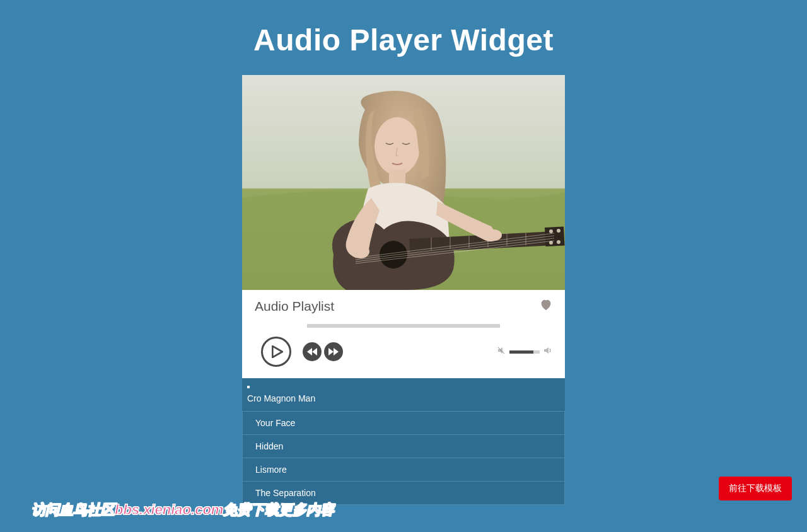 The width and height of the screenshot is (807, 532). What do you see at coordinates (404, 441) in the screenshot?
I see `playlist: Cro Magnon Man Your Face Hidden Lismore …` at bounding box center [404, 441].